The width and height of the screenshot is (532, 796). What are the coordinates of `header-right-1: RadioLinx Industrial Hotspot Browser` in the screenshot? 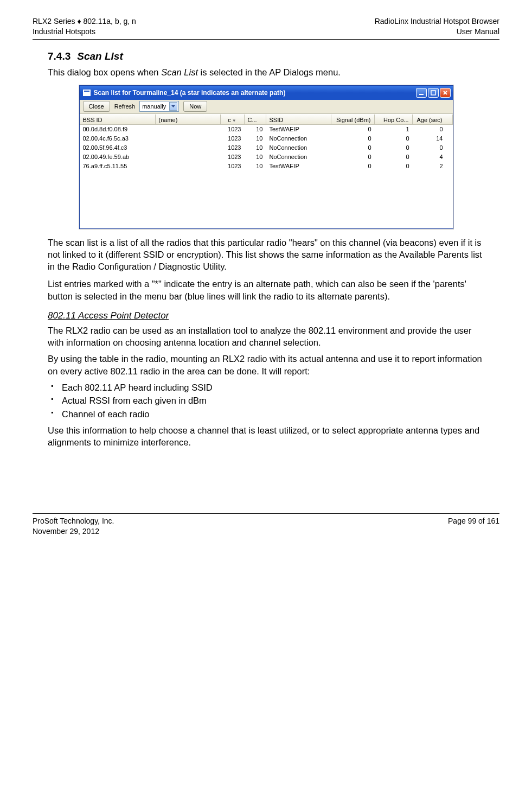 It's located at (437, 22).